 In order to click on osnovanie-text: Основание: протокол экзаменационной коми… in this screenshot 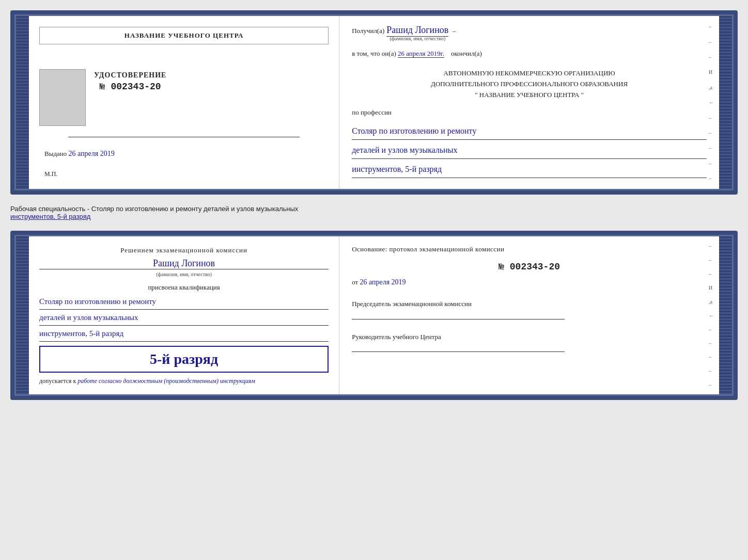, I will do `click(529, 249)`.